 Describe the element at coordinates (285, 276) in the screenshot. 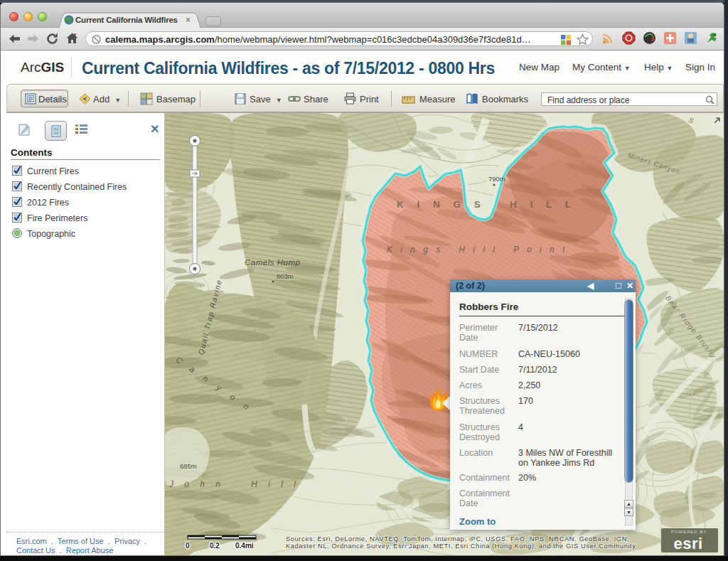

I see `svg-text: 803m` at that location.